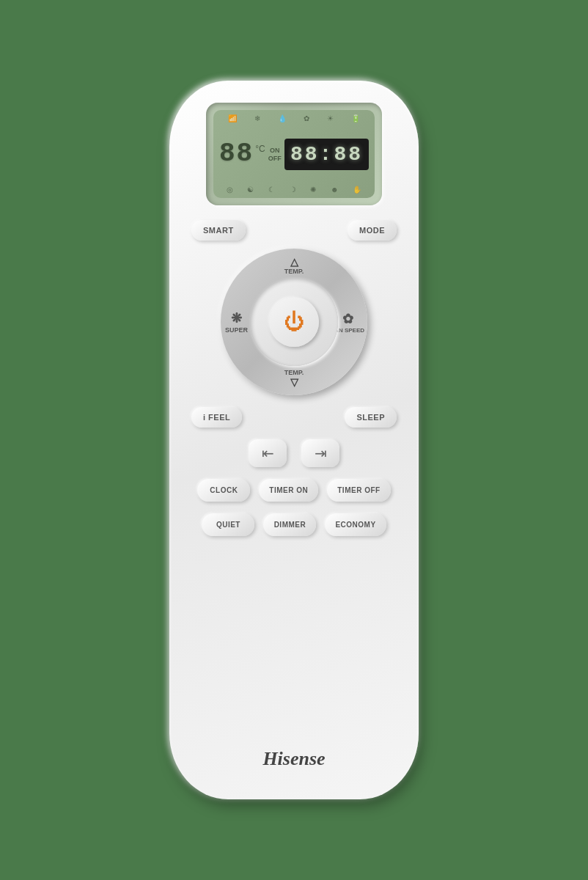 The height and width of the screenshot is (880, 588). Describe the element at coordinates (294, 271) in the screenshot. I see `temp-up-text: TEMP.` at that location.